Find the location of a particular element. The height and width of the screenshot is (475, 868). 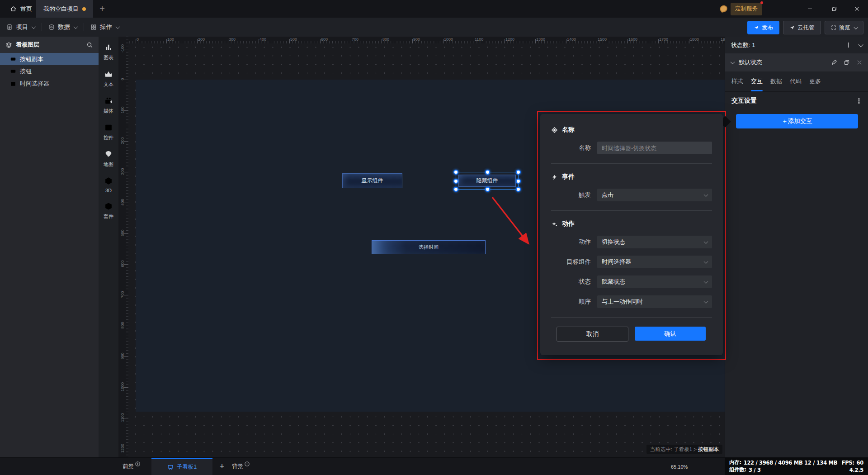

new-tab-button: + is located at coordinates (102, 9).